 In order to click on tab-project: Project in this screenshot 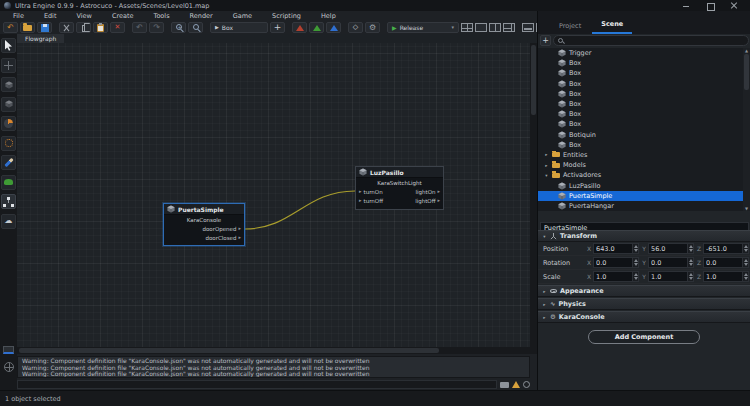, I will do `click(570, 26)`.